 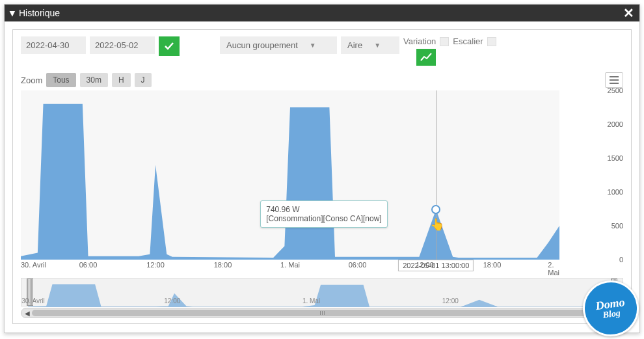 I want to click on zoom-30m-button: 30m, so click(x=94, y=80).